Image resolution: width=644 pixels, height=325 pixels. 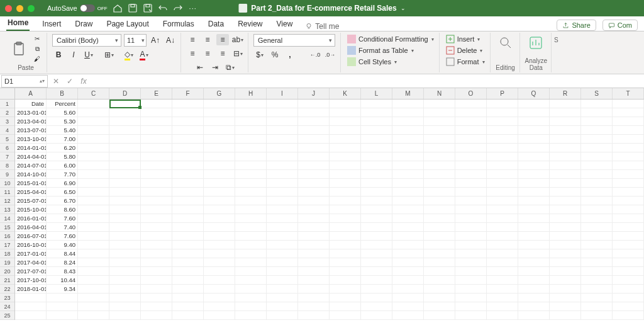 What do you see at coordinates (84, 81) in the screenshot?
I see `fx-button: fx` at bounding box center [84, 81].